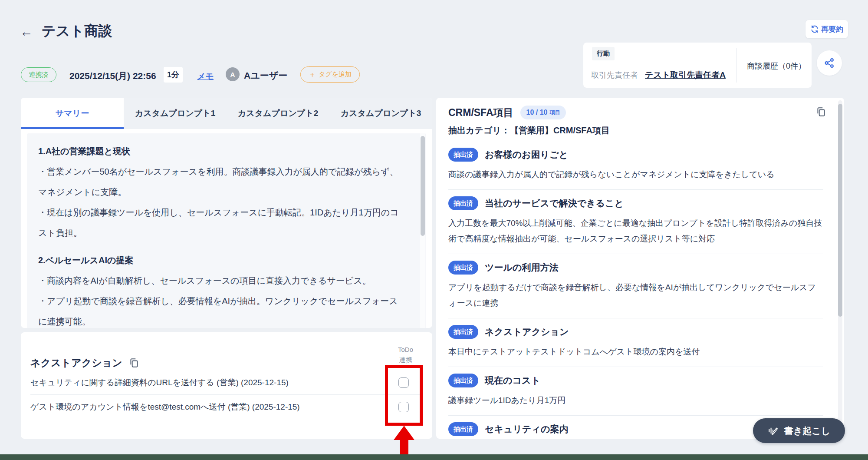 The width and height of the screenshot is (868, 460). Describe the element at coordinates (840, 268) in the screenshot. I see `crm-scrollbar` at that location.